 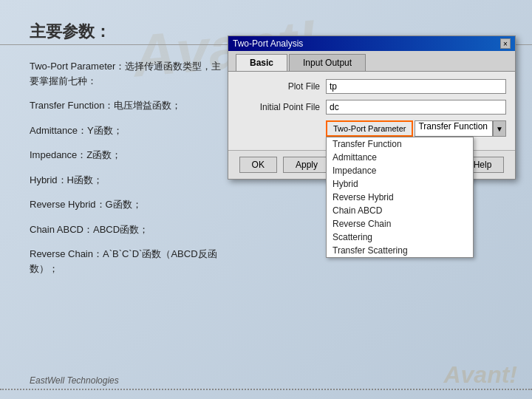 I want to click on param-reverse-chain-text: Reverse Chain：A`B`C`D`函数（ABCD反函数）；, so click(x=126, y=262).